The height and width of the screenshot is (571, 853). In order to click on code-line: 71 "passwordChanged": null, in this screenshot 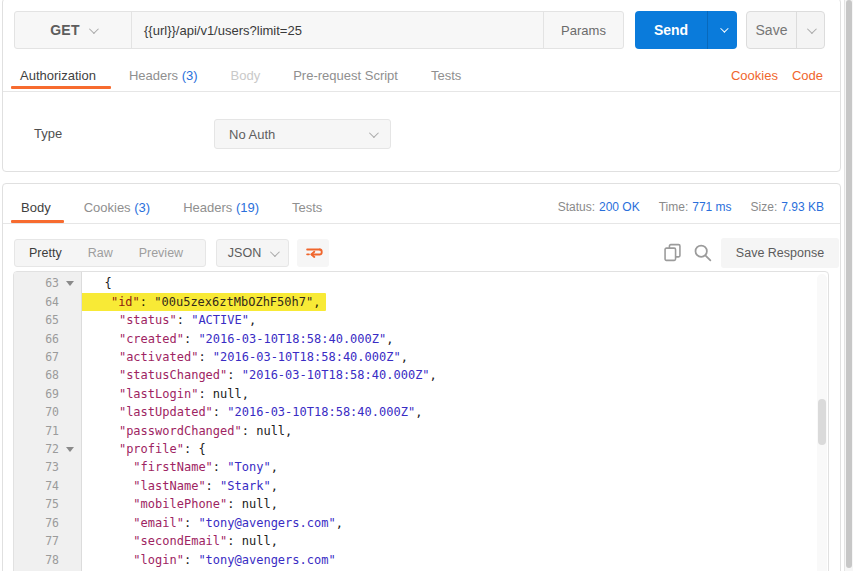, I will do `click(421, 431)`.